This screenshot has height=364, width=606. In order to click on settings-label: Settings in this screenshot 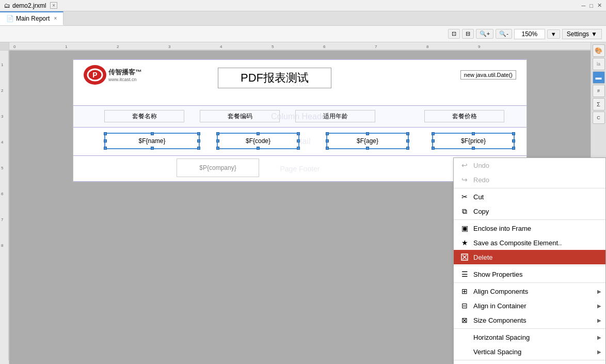, I will do `click(578, 34)`.